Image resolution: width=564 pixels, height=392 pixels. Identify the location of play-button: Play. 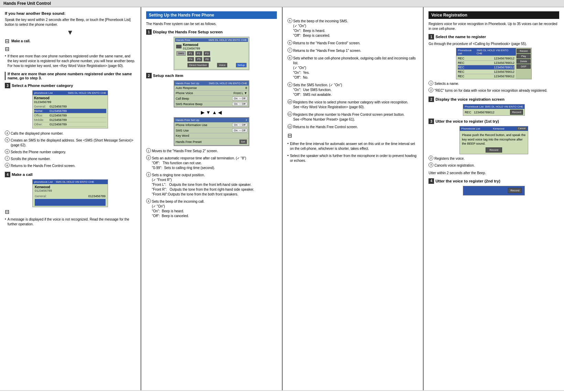
(523, 56).